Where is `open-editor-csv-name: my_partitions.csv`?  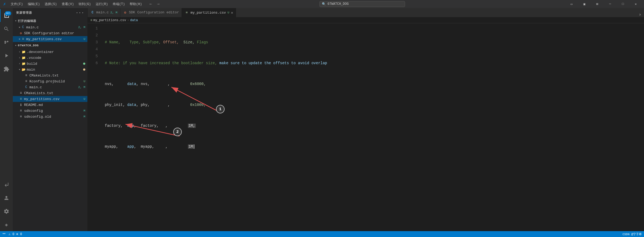
open-editor-csv-name: my_partitions.csv is located at coordinates (55, 39).